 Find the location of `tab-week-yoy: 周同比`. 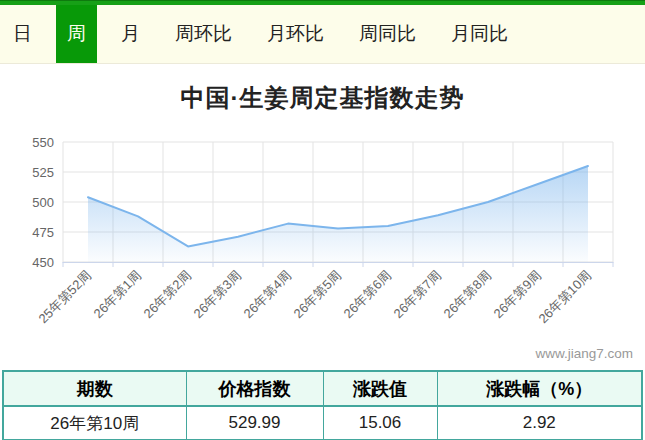

tab-week-yoy: 周同比 is located at coordinates (388, 34).